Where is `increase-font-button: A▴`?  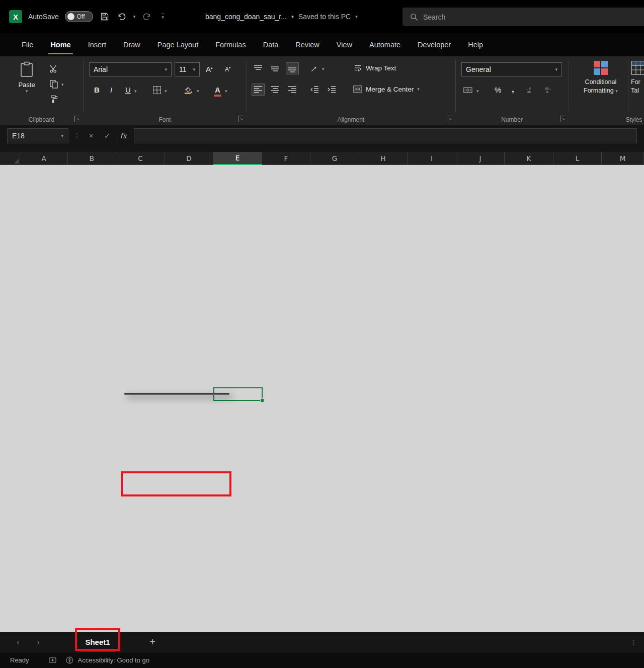 increase-font-button: A▴ is located at coordinates (209, 69).